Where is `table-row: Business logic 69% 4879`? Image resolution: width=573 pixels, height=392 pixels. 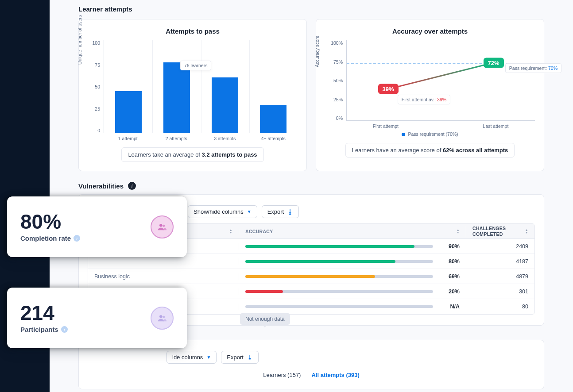 table-row: Business logic 69% 4879 is located at coordinates (311, 277).